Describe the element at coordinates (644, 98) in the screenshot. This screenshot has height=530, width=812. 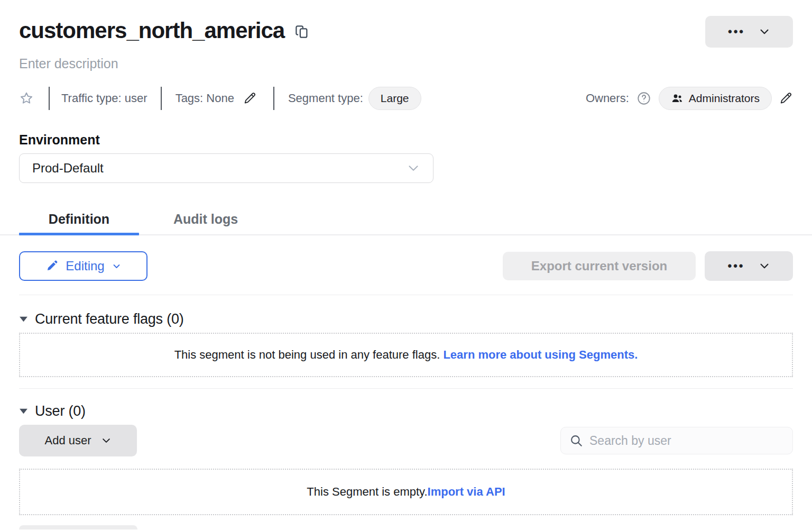
I see `owners-help-icon` at that location.